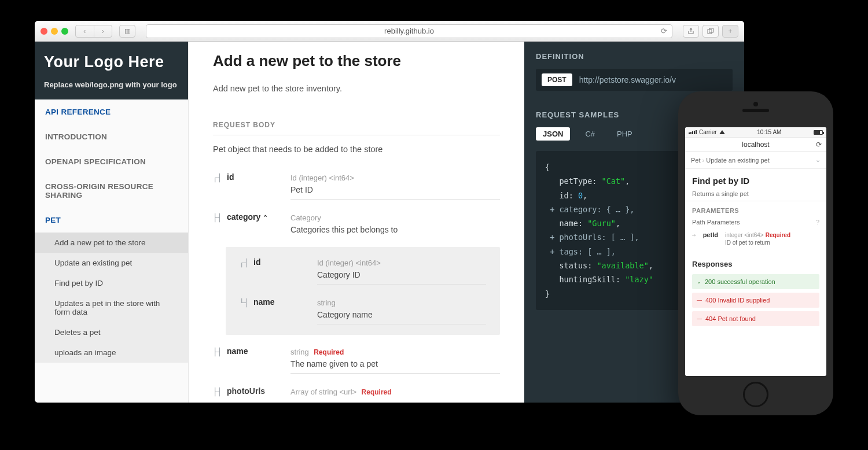 This screenshot has width=868, height=450. I want to click on minimize-icon, so click(54, 31).